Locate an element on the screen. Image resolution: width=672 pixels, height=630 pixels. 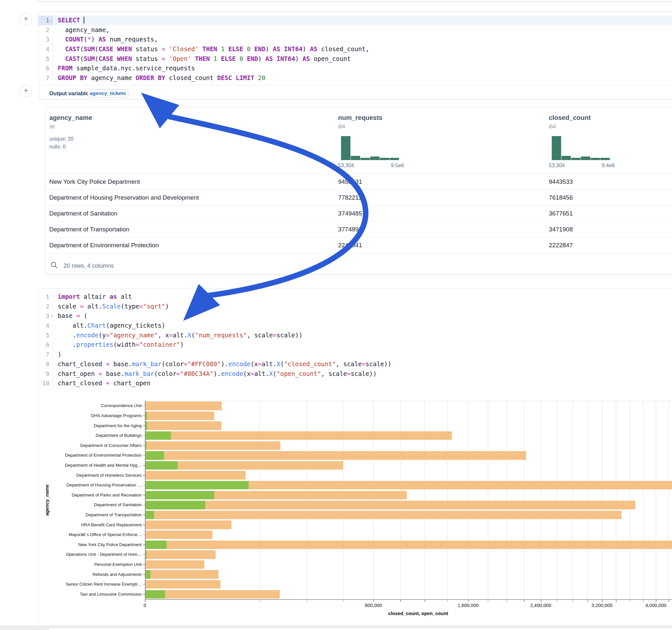
histogram-max-label: 9.4e6 is located at coordinates (608, 166).